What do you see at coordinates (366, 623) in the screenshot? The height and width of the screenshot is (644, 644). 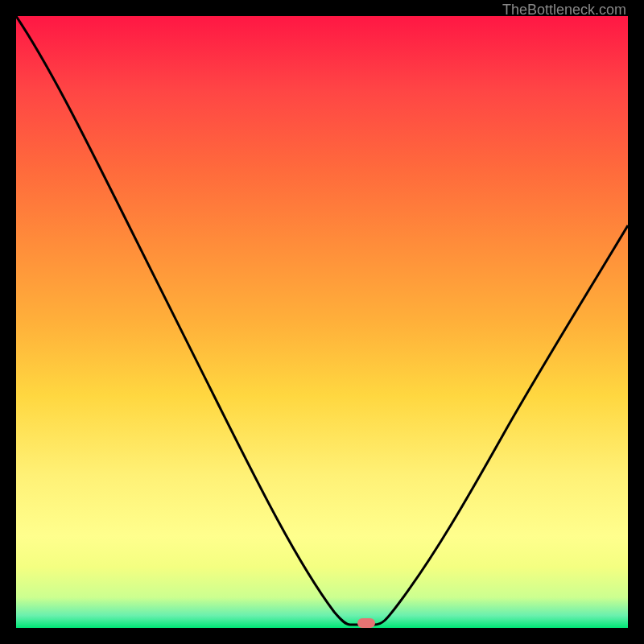 I see `optimal-point-marker` at bounding box center [366, 623].